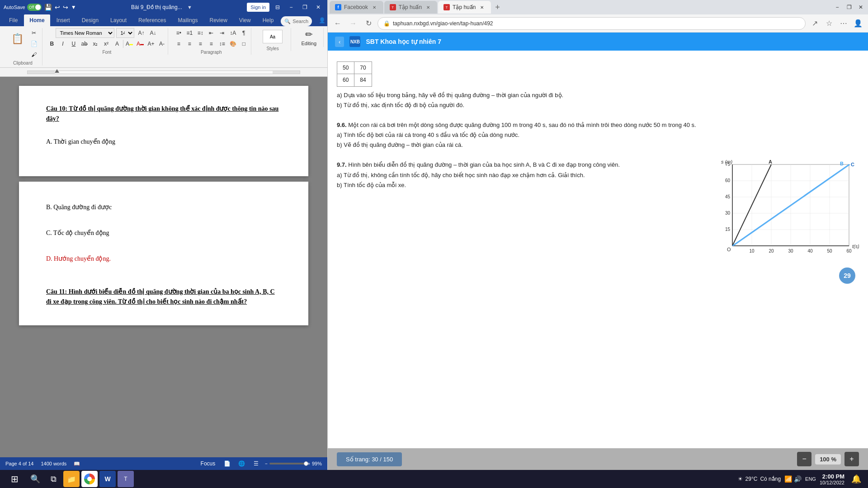 Image resolution: width=868 pixels, height=488 pixels. Describe the element at coordinates (273, 37) in the screenshot. I see `styles-btn: Aa` at that location.